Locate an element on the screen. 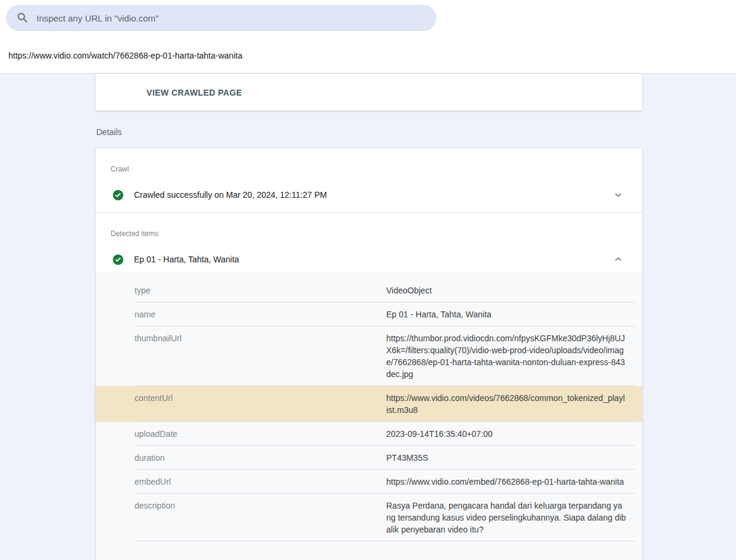 This screenshot has width=736, height=560. inspection-result-card: VIEW CRAWLED PAGE is located at coordinates (369, 92).